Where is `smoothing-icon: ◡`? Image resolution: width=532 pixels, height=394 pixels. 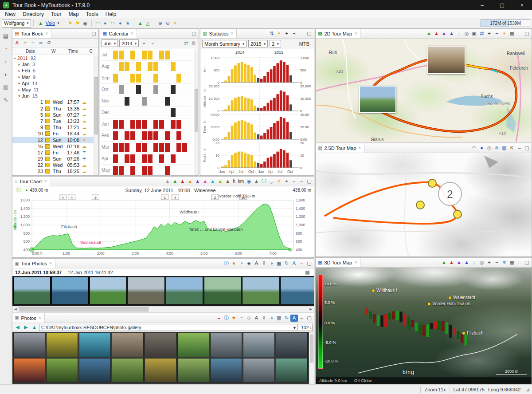 smoothing-icon: ◡ is located at coordinates (271, 181).